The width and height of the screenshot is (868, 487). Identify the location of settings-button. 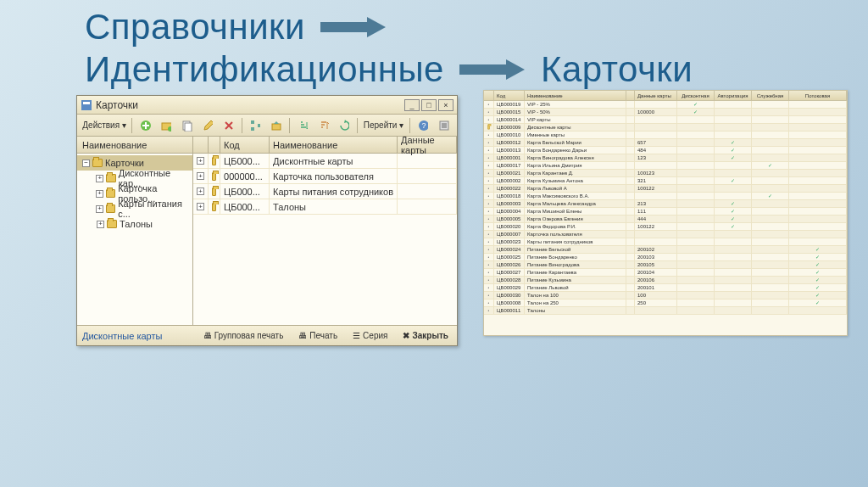
(444, 126).